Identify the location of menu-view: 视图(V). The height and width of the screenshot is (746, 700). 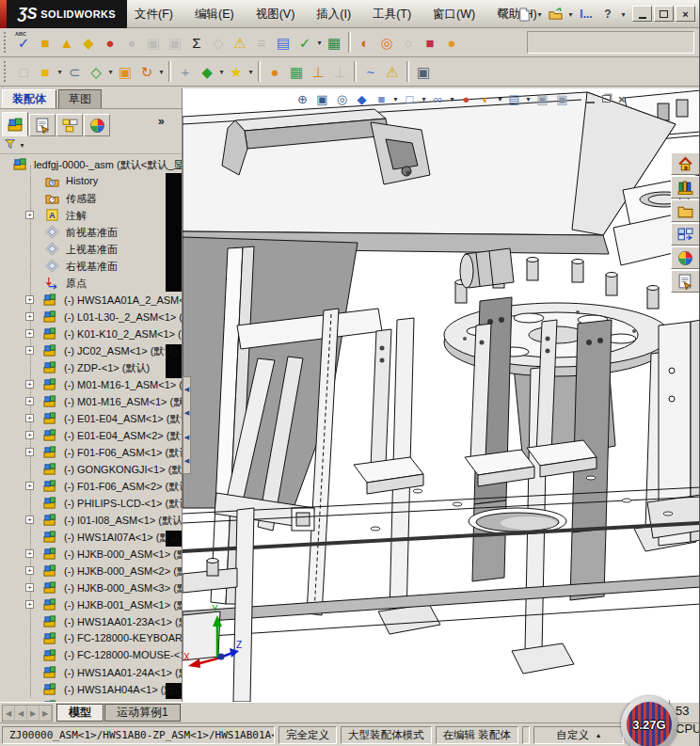
(276, 15).